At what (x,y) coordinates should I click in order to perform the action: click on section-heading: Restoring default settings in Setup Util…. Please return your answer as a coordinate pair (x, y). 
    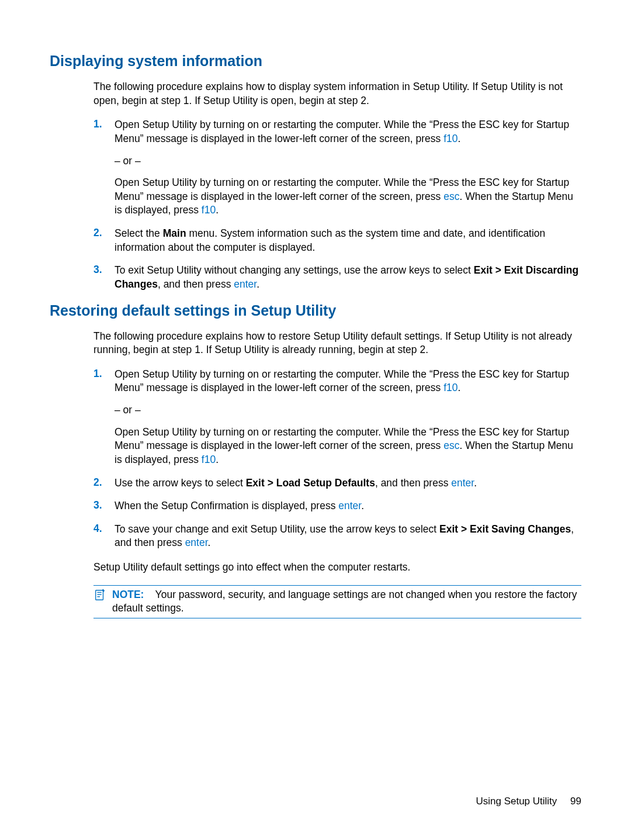
    Looking at the image, I should click on (316, 311).